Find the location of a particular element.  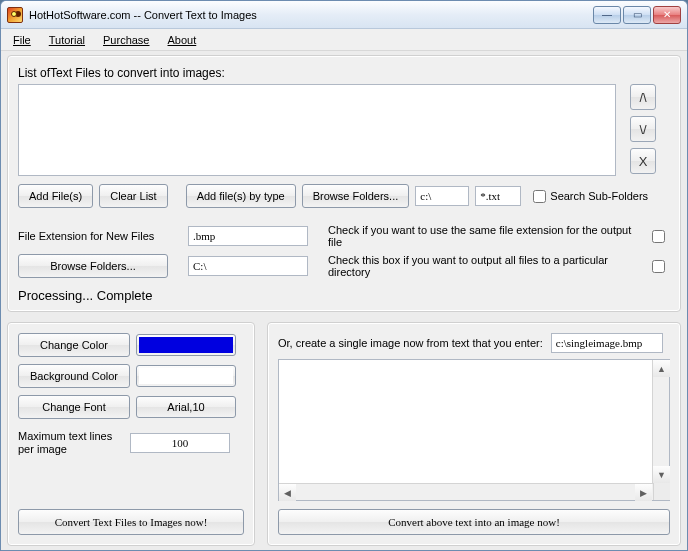

path-input is located at coordinates (442, 196).